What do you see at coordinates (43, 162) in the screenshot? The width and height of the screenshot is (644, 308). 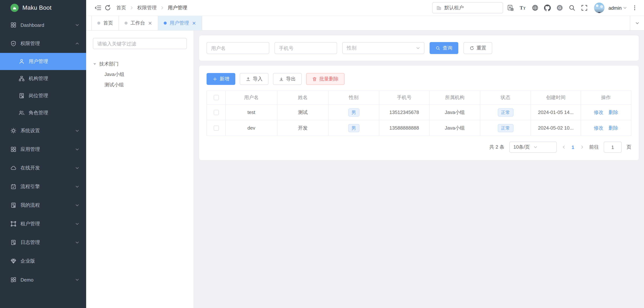 I see `sidebar-menu: Dashboard 权限管理 用户管理 机构管理 岗位管理` at bounding box center [43, 162].